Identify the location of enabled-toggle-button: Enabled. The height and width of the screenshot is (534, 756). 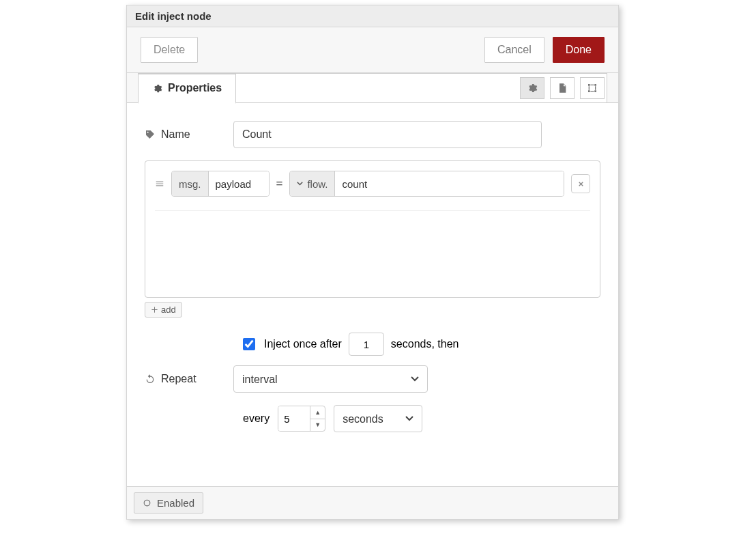
(169, 503).